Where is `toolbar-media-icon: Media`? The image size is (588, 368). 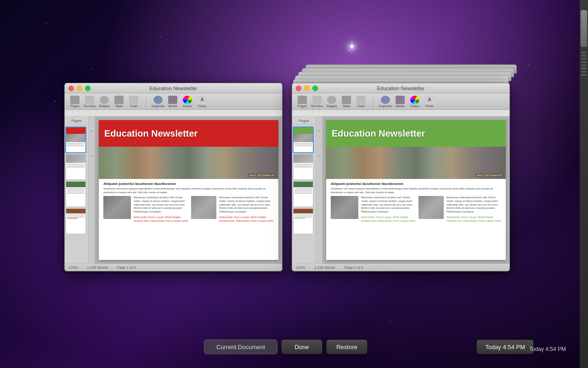 toolbar-media-icon: Media is located at coordinates (173, 102).